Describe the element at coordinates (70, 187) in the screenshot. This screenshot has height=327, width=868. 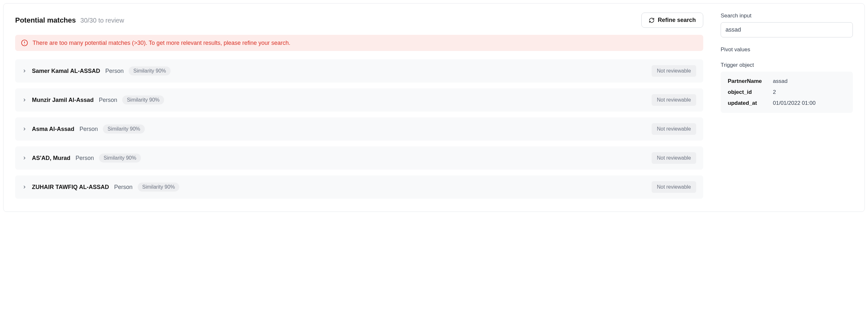
I see `match-name: ZUHAIR TAWFIQ AL-ASSAD` at that location.